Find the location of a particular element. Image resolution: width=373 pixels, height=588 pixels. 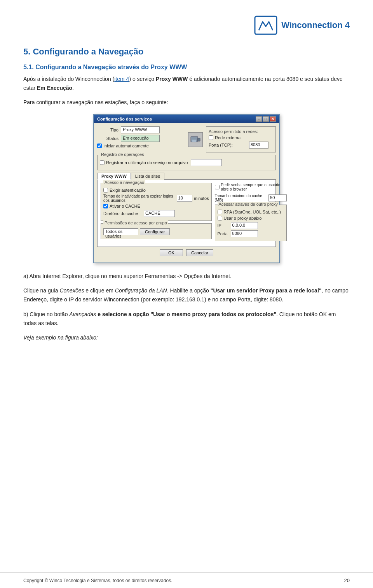

log-group-label: Registro de operações is located at coordinates (123, 154).